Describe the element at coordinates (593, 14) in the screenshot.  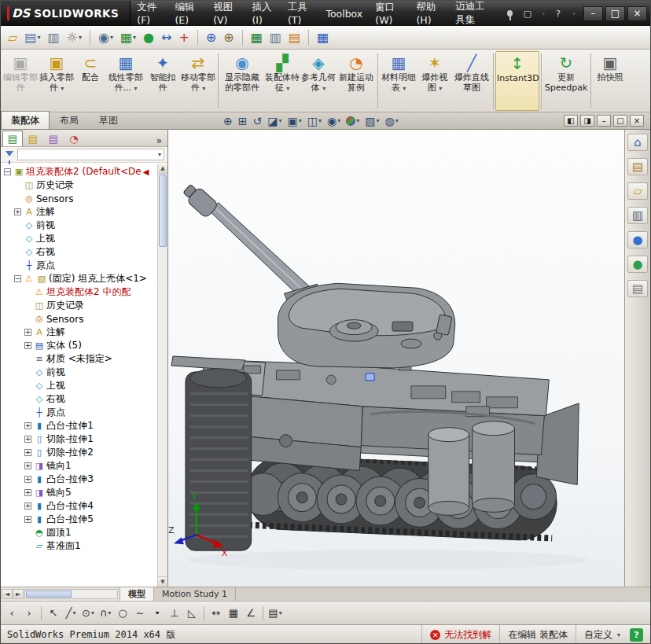
I see `minimize-button: –` at that location.